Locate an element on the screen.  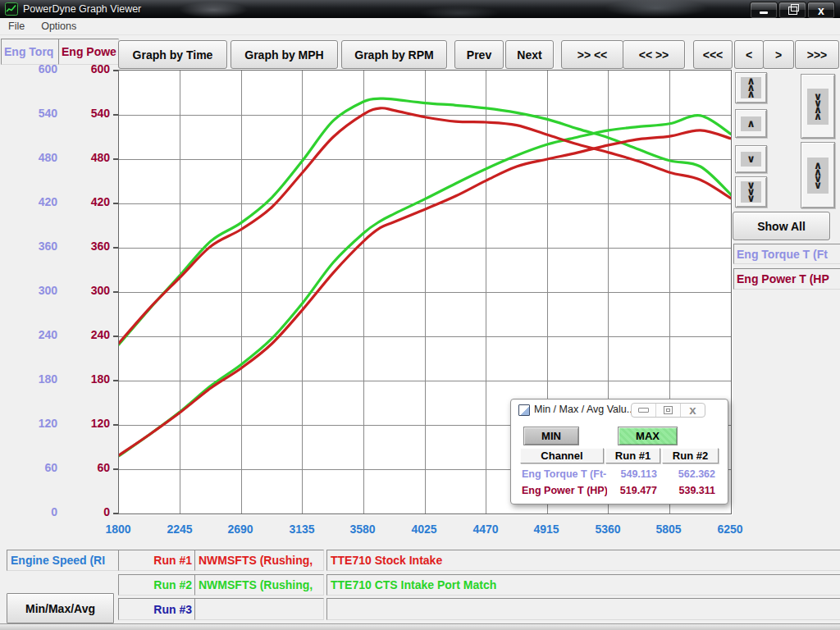
power-y-tick-label: 480 is located at coordinates (85, 158).